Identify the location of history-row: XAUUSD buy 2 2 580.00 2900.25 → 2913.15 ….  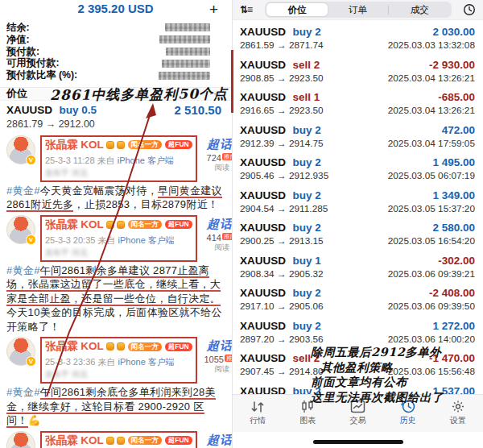
(357, 234).